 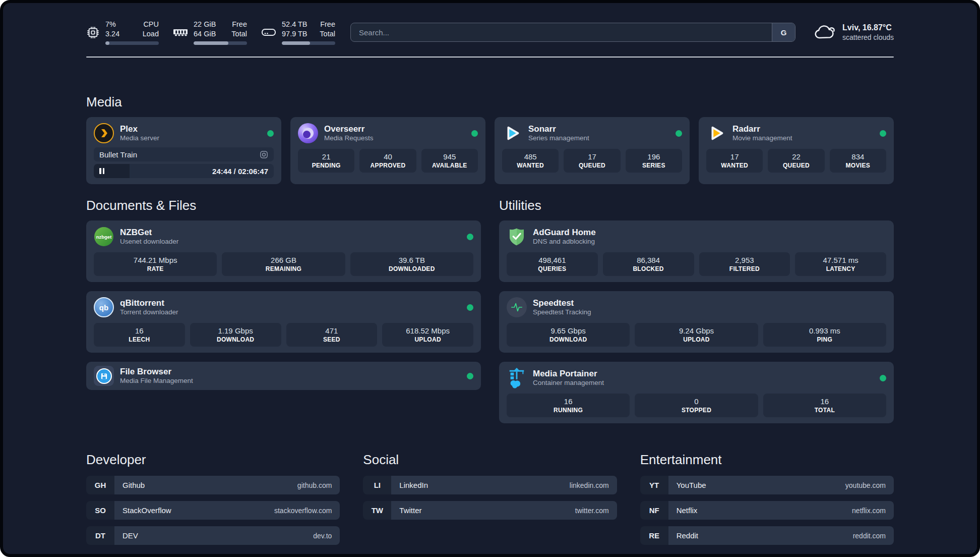 What do you see at coordinates (767, 485) in the screenshot?
I see `bookmark-item: YTYouTubeyoutube.com` at bounding box center [767, 485].